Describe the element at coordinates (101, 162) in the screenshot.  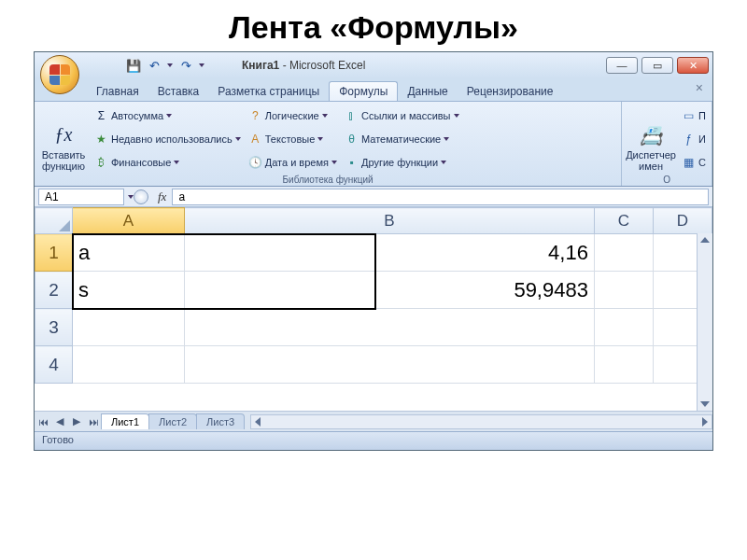
I see `financial-icon: ₿` at that location.